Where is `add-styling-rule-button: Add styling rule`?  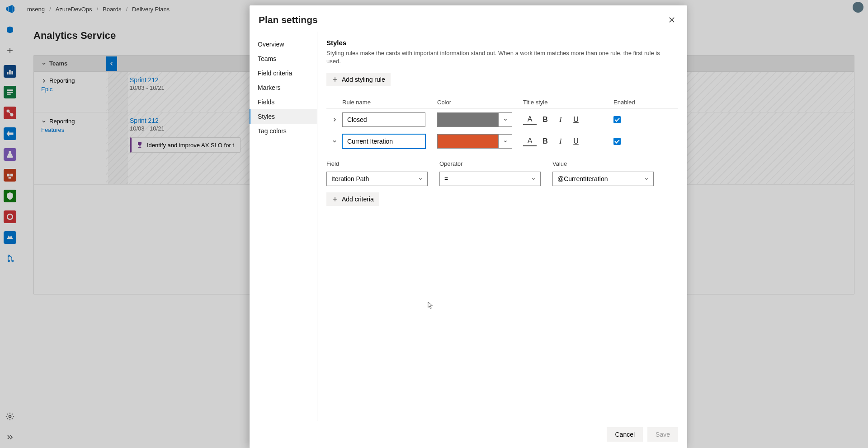
add-styling-rule-button: Add styling rule is located at coordinates (359, 79).